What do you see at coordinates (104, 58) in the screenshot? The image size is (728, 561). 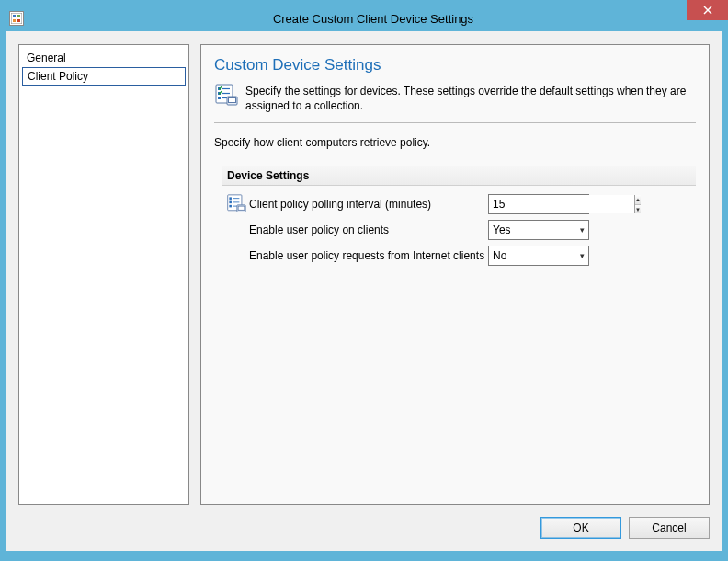 I see `sidebar-item-general: General` at bounding box center [104, 58].